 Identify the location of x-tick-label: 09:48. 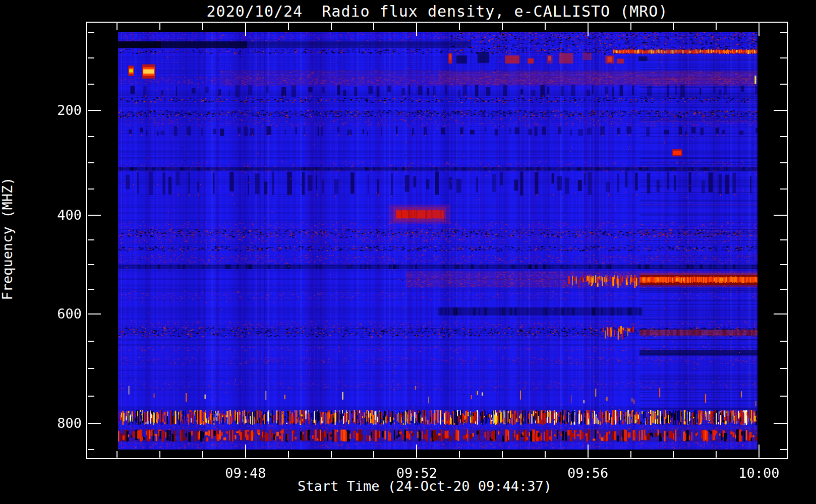
(246, 473).